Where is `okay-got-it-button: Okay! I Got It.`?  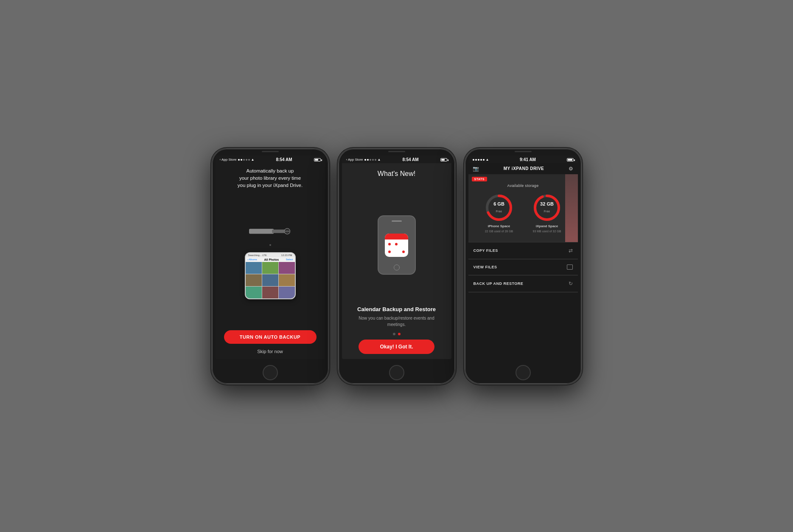 okay-got-it-button: Okay! I Got It. is located at coordinates (396, 347).